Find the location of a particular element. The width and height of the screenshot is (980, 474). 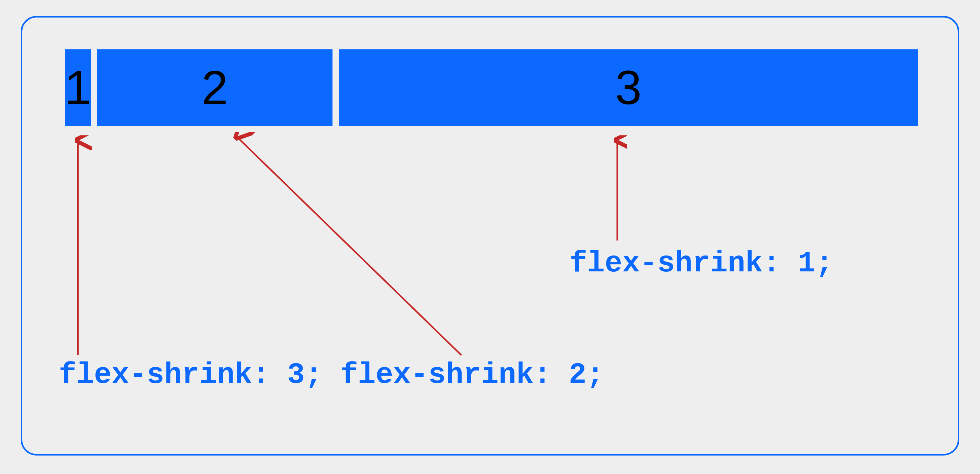

flex-row: 1 2 3 is located at coordinates (492, 88).